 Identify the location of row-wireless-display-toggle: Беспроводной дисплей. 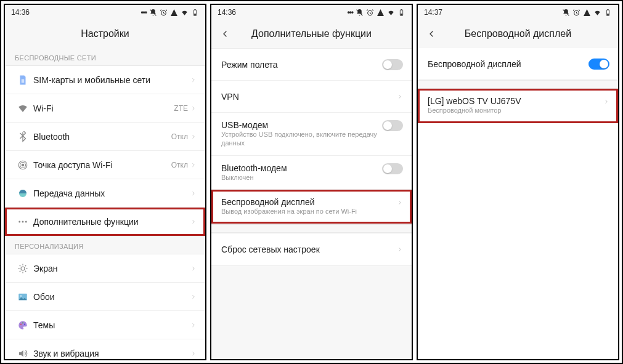
(518, 64).